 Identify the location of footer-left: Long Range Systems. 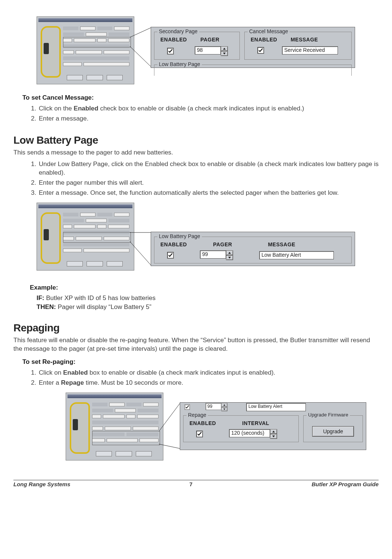
(42, 484).